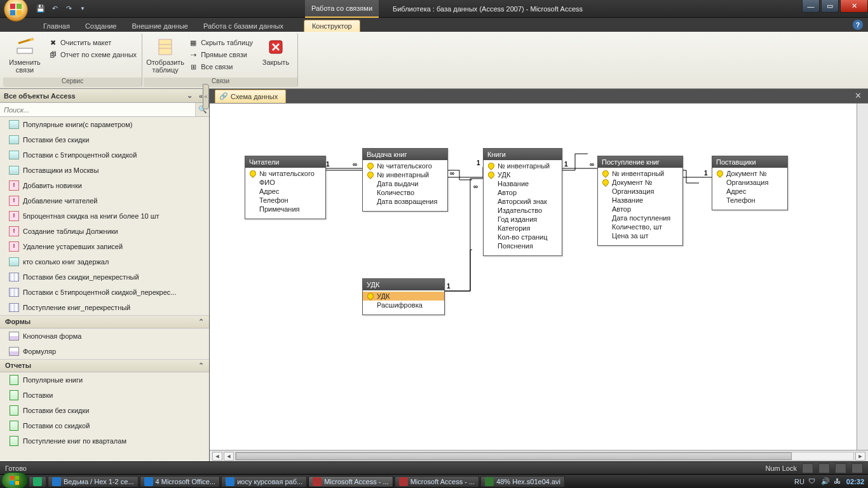 This screenshot has width=868, height=488. Describe the element at coordinates (641, 162) in the screenshot. I see `table-title: Поступление книг` at that location.